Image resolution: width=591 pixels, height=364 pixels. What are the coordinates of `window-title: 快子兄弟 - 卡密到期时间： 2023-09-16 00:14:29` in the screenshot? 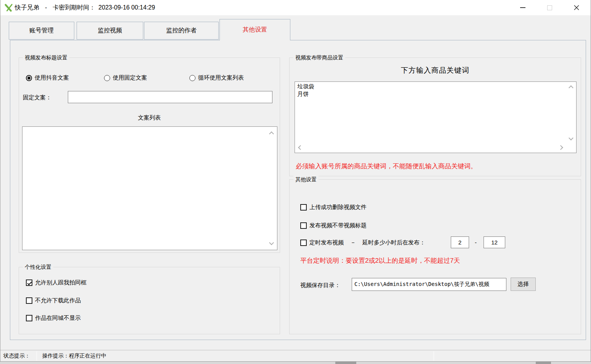 It's located at (85, 8).